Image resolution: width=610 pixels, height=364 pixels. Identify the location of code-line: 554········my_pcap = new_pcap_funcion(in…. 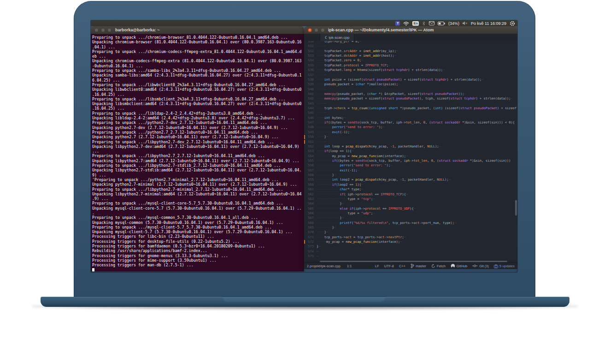
(411, 156).